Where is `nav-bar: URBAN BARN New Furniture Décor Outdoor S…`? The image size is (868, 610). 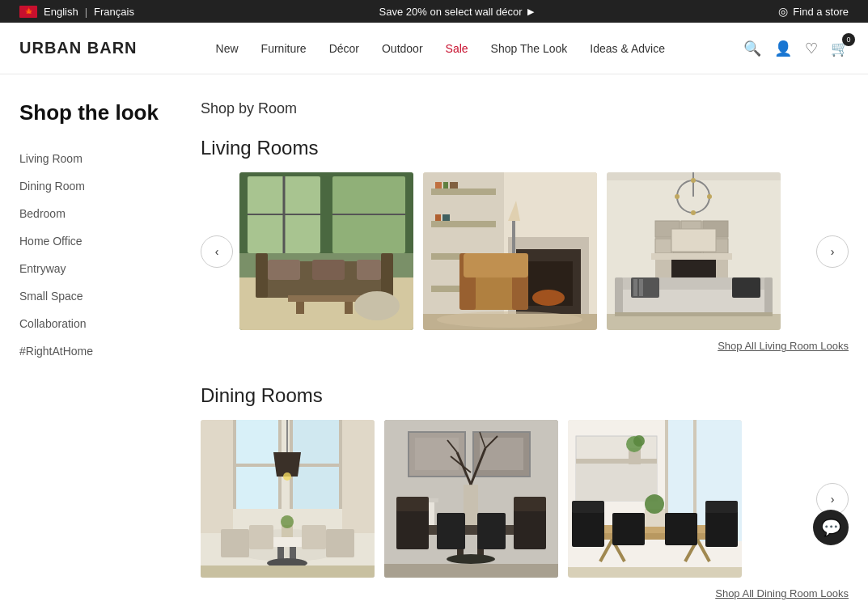
nav-bar: URBAN BARN New Furniture Décor Outdoor S… is located at coordinates (434, 49).